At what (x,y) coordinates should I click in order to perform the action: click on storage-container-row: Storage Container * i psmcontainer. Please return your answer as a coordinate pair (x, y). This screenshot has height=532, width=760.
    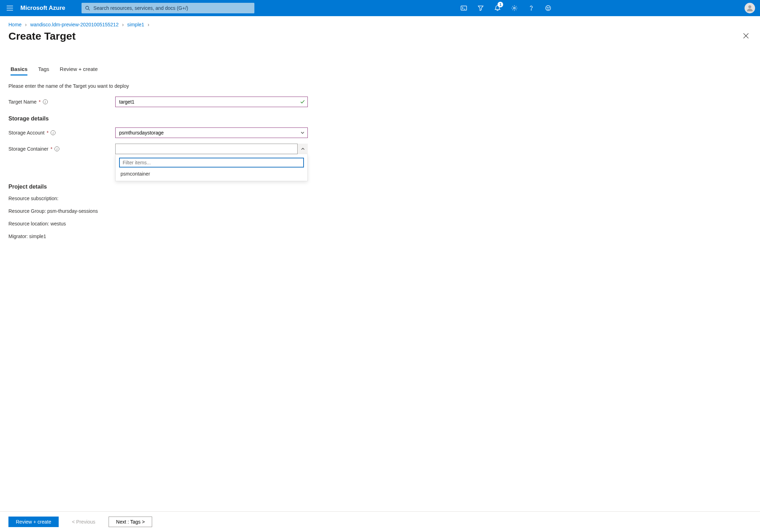
    Looking at the image, I should click on (380, 149).